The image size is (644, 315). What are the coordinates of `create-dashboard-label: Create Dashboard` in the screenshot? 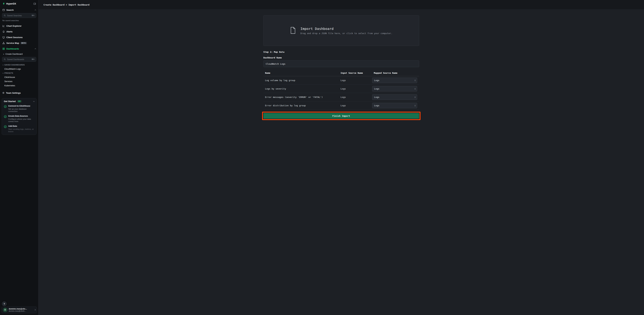 It's located at (14, 54).